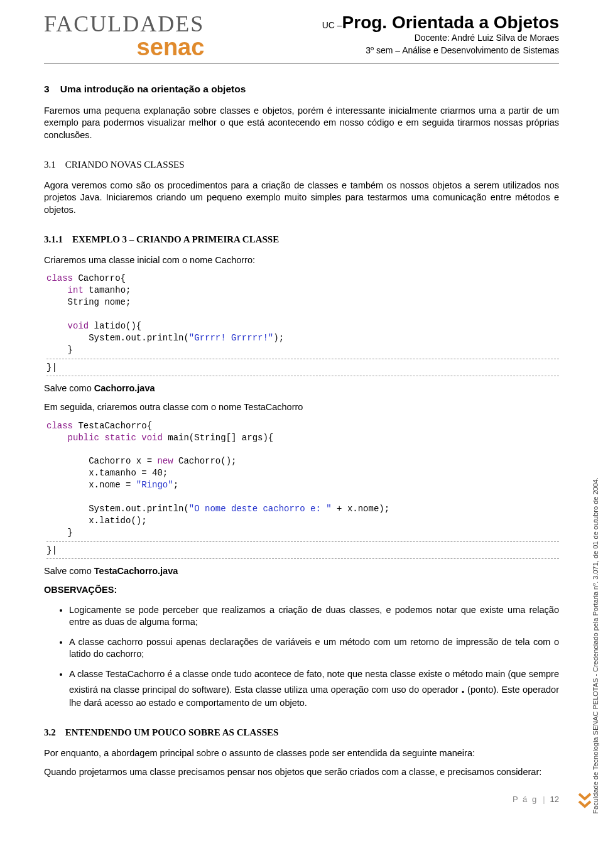  I want to click on header-right: UC –Prog. Orientada a Objetos Docente: A…, so click(441, 34).